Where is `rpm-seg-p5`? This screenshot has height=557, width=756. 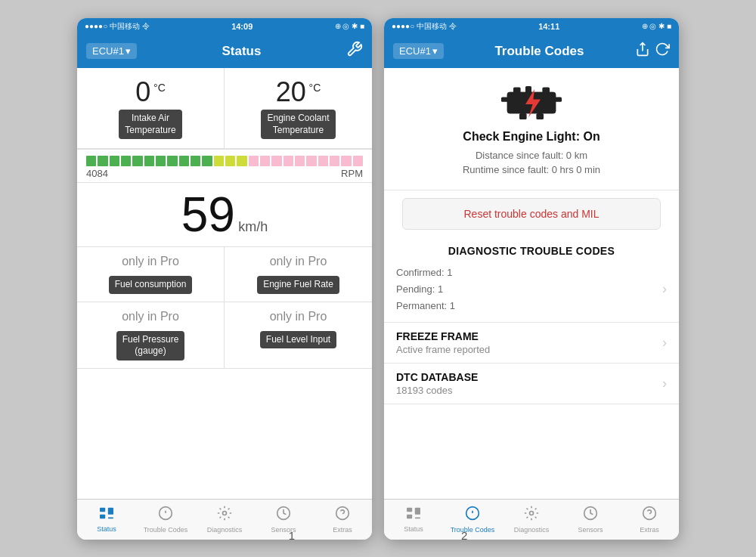 rpm-seg-p5 is located at coordinates (299, 161).